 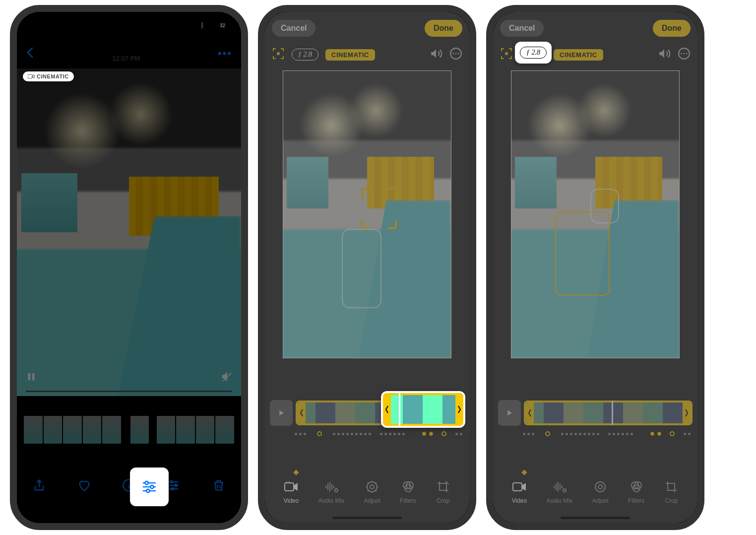 I want to click on timeline, so click(x=595, y=413).